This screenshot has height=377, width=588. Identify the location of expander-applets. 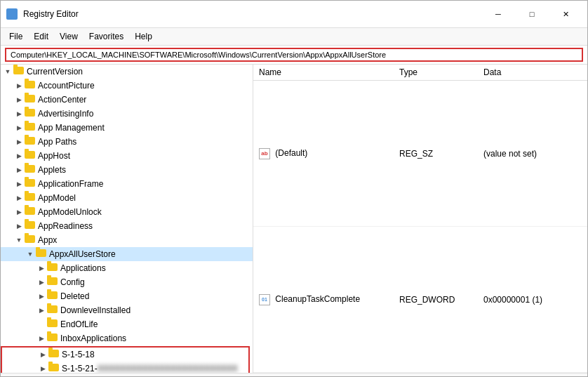
(19, 170).